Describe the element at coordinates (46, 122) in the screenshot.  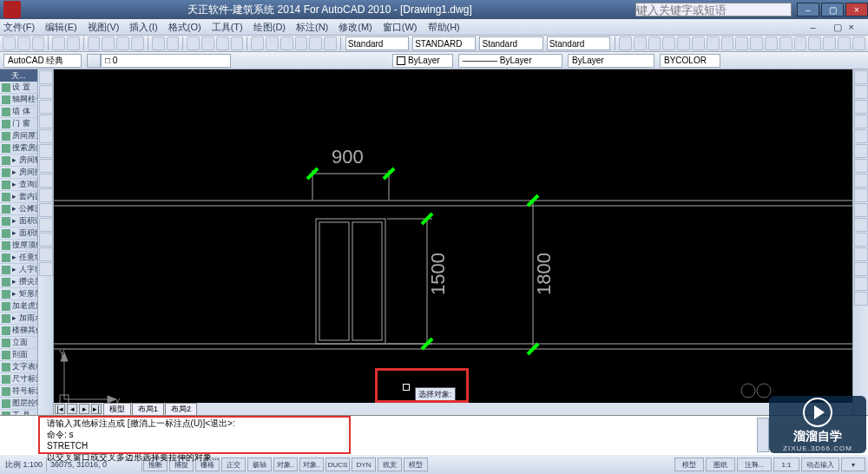
I see `rectangle-icon` at that location.